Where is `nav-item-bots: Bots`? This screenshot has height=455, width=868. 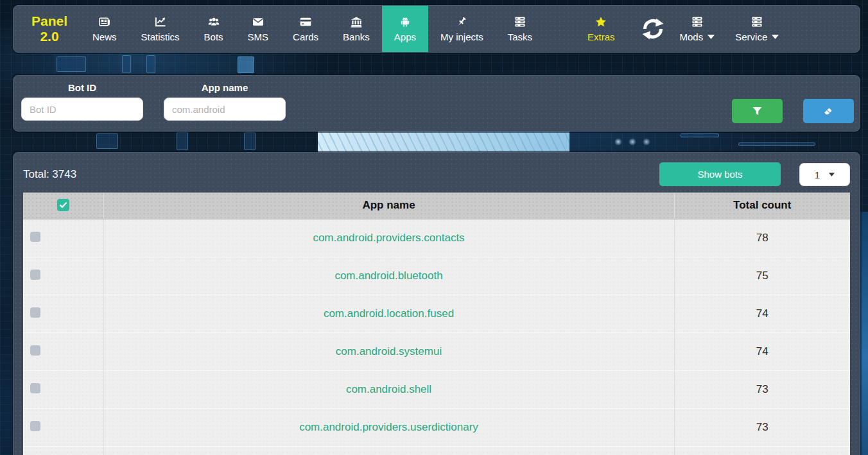 nav-item-bots: Bots is located at coordinates (214, 29).